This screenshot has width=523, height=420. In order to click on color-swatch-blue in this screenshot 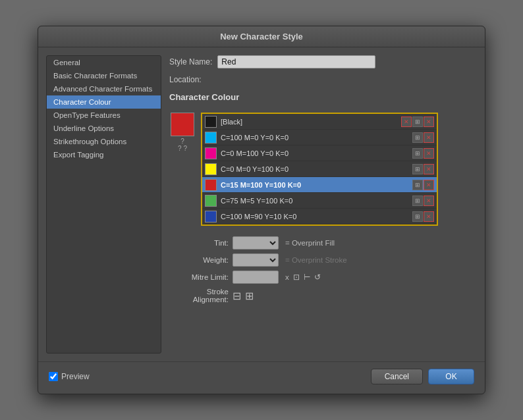, I will do `click(211, 217)`.